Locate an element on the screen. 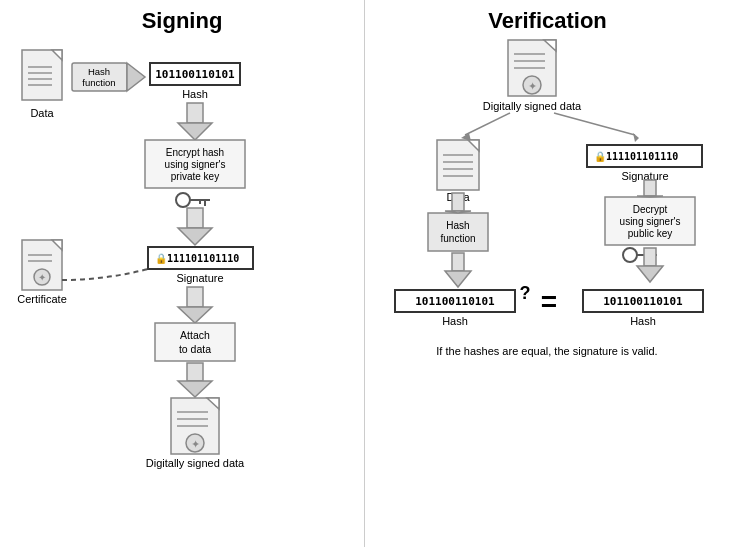 This screenshot has width=730, height=547. svg-text: Encrypt hash is located at coordinates (195, 152).